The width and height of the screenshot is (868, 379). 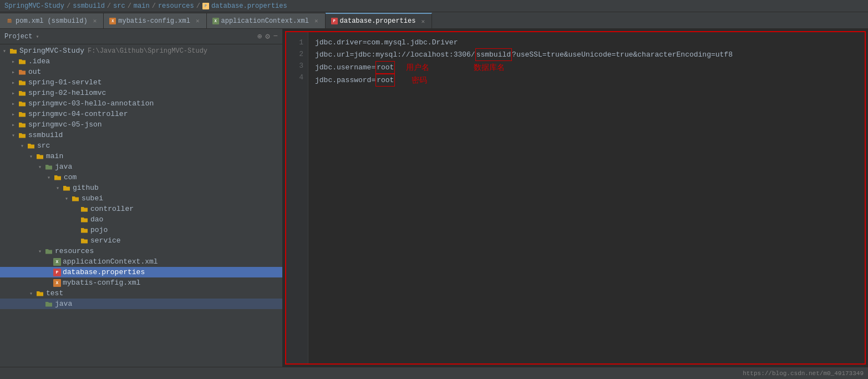 I want to click on tree-item-ssmbuild: ssmbuild, so click(x=141, y=135).